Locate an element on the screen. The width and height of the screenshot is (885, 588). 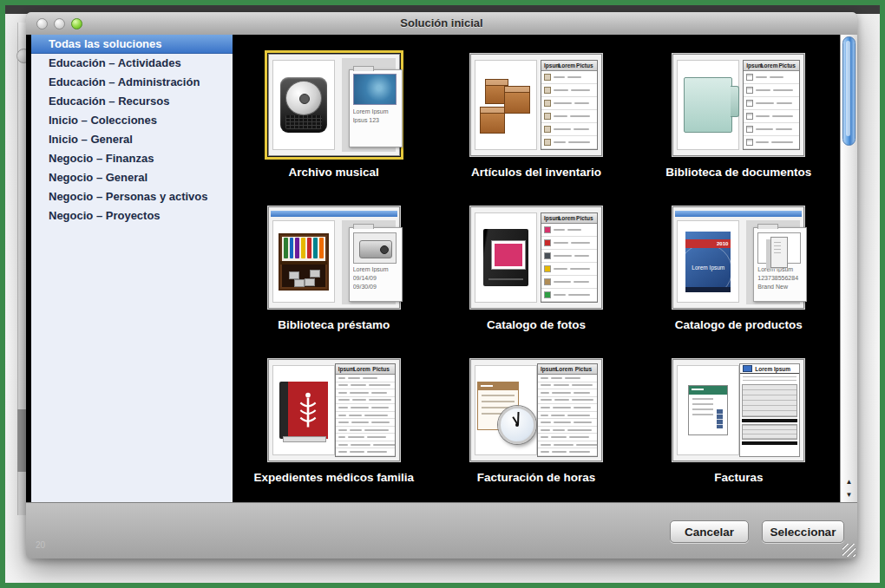
sidebar-item-negocio-proyectos: Negocio – Proyectos is located at coordinates (132, 216).